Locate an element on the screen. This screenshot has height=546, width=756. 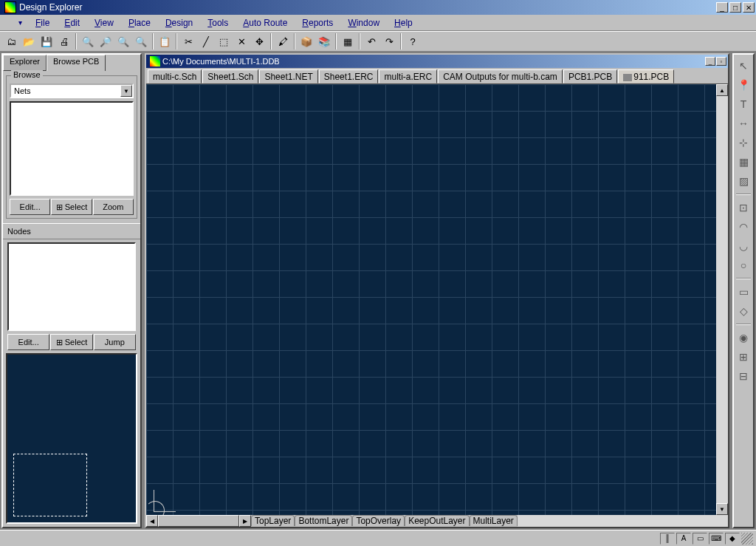
menu-design: Design is located at coordinates (179, 23).